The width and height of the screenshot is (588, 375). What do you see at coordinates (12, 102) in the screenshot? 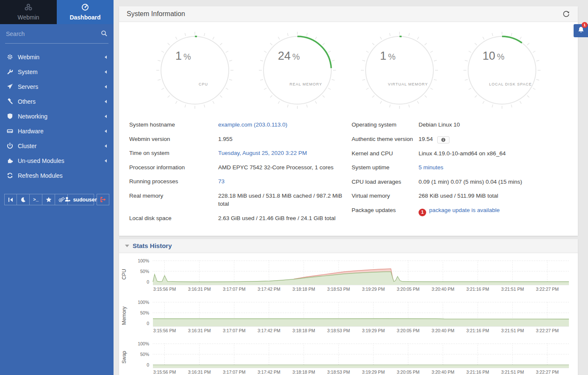
I see `gavel-icon` at bounding box center [12, 102].